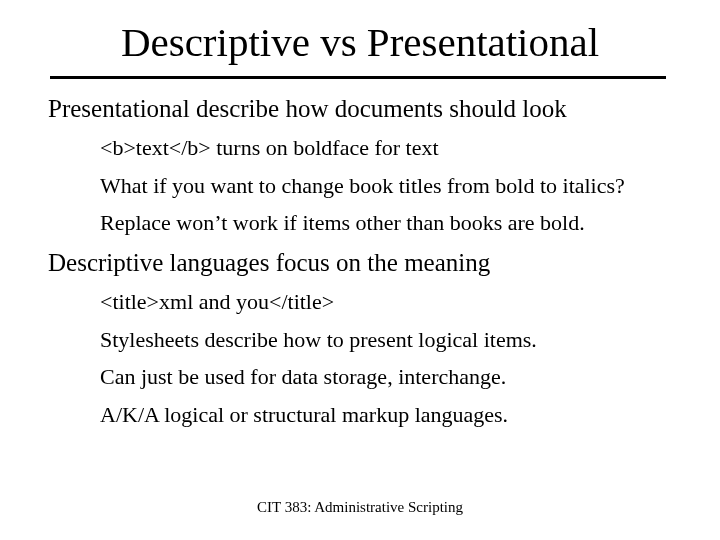 This screenshot has height=540, width=720. Describe the element at coordinates (395, 415) in the screenshot. I see `bullet-item: A/K/A logical or structural markup langu…` at that location.